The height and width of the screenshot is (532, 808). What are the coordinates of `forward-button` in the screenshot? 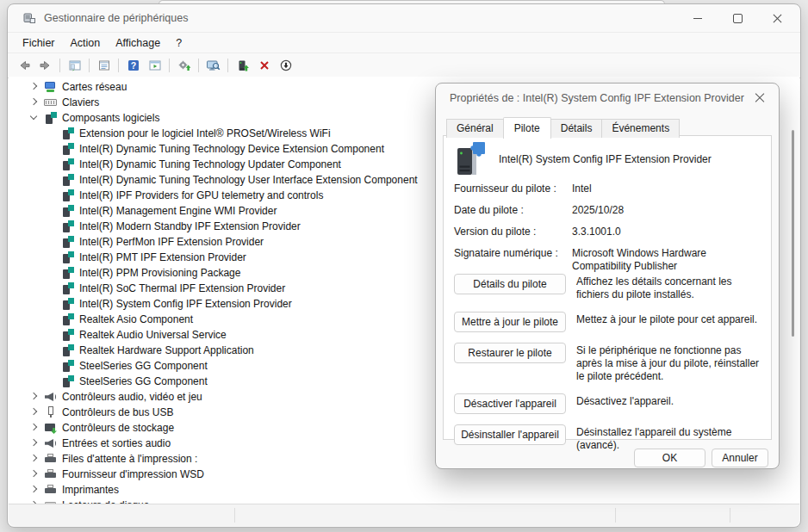 It's located at (45, 65).